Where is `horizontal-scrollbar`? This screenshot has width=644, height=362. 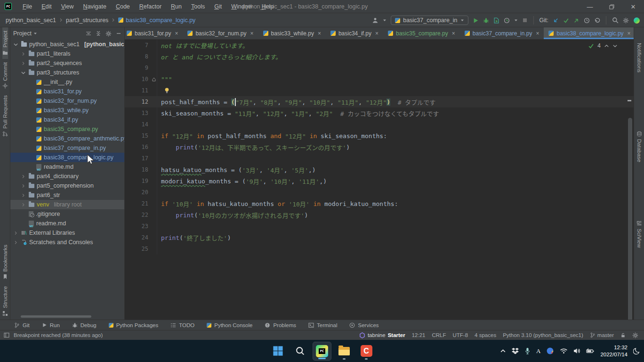 horizontal-scrollbar is located at coordinates (56, 317).